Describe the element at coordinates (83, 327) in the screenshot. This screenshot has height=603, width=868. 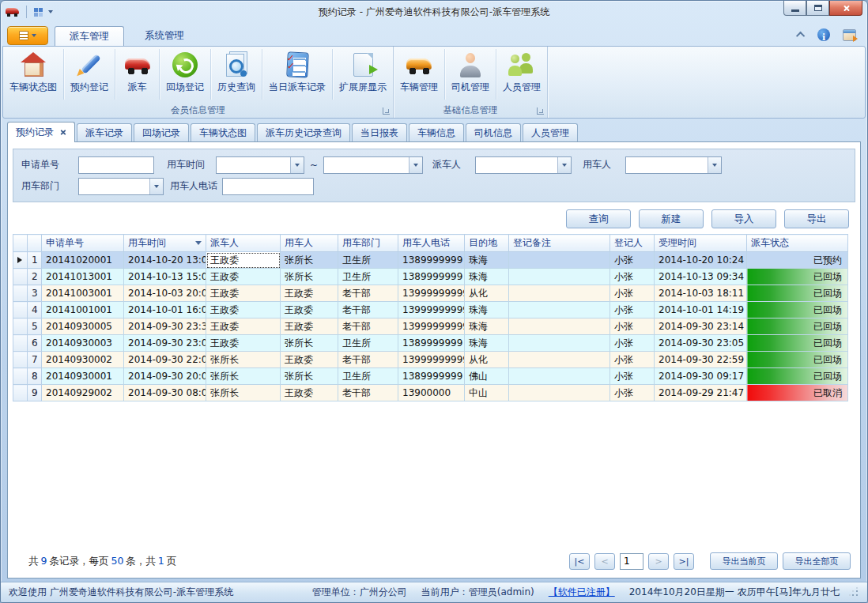
I see `cell-order-no: 20140930005` at that location.